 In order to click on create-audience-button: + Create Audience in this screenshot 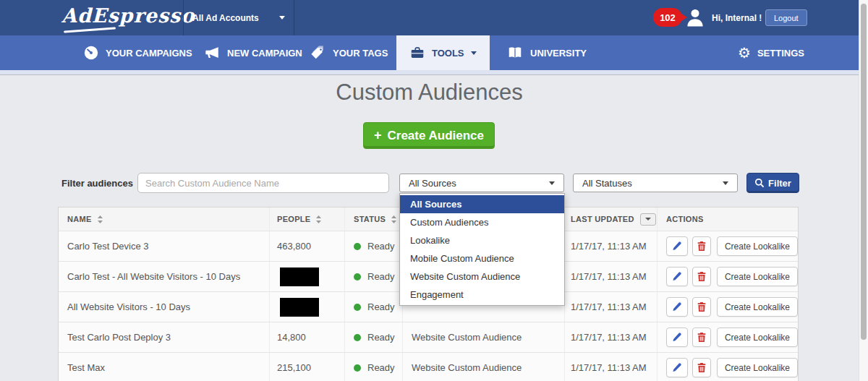, I will do `click(429, 136)`.